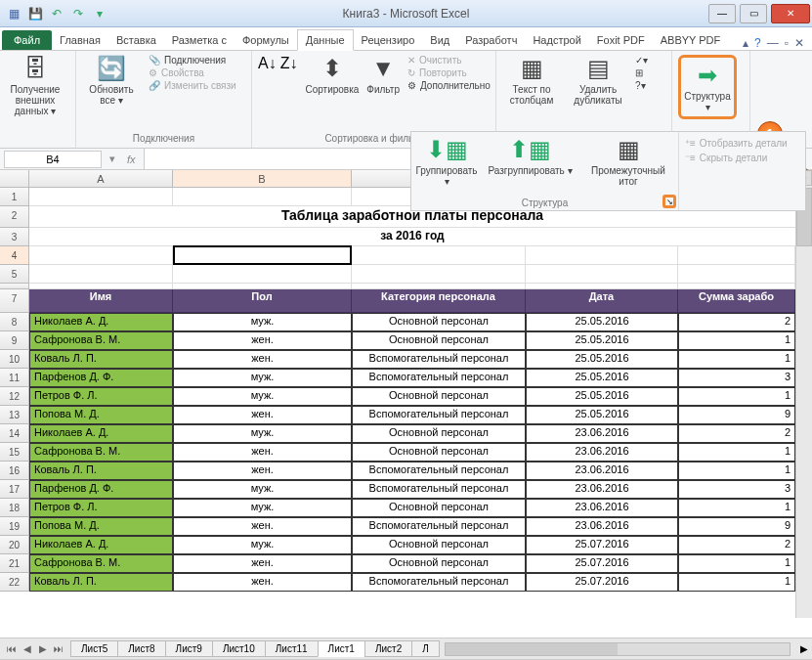 The width and height of the screenshot is (812, 660). Describe the element at coordinates (289, 64) in the screenshot. I see `sort-za-icon: Z↓` at that location.